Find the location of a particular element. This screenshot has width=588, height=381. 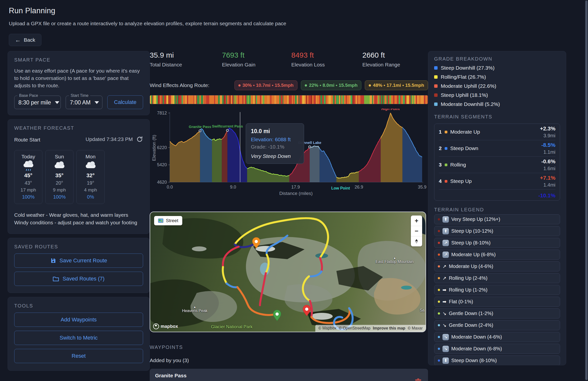

map-attribution: © Mapbox © OpenStreetMap Improve this ma… is located at coordinates (371, 328).